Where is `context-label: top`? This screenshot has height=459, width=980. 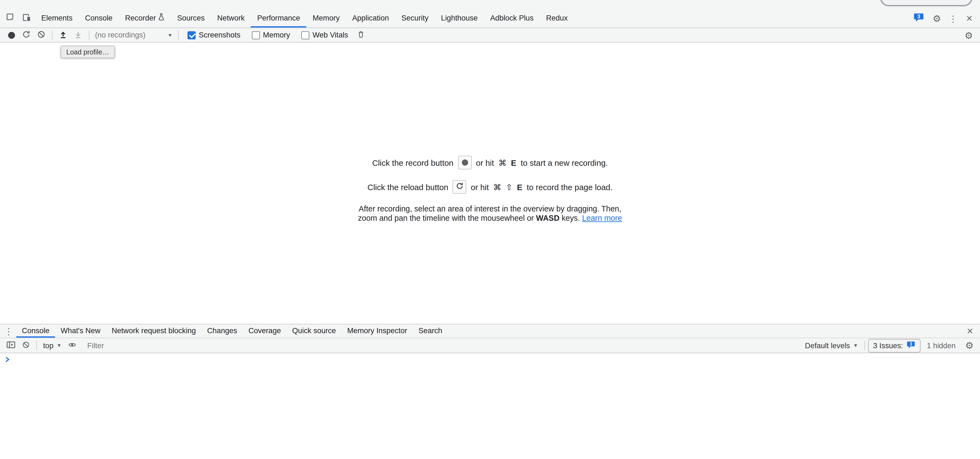 context-label: top is located at coordinates (49, 346).